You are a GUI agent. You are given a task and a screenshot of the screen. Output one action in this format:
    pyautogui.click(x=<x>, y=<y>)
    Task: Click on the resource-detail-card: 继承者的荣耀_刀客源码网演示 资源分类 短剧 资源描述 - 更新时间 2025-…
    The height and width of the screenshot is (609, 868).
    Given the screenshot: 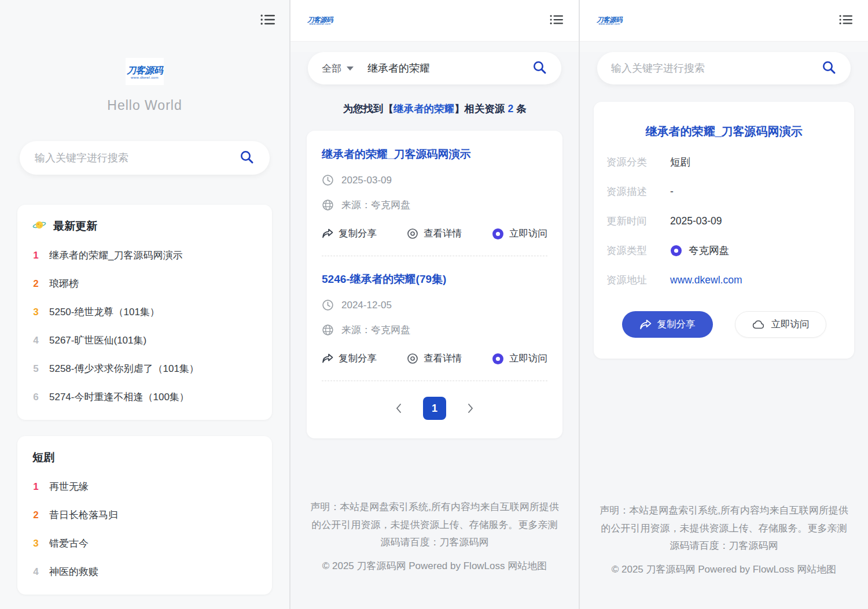 What is the action you would take?
    pyautogui.click(x=724, y=230)
    